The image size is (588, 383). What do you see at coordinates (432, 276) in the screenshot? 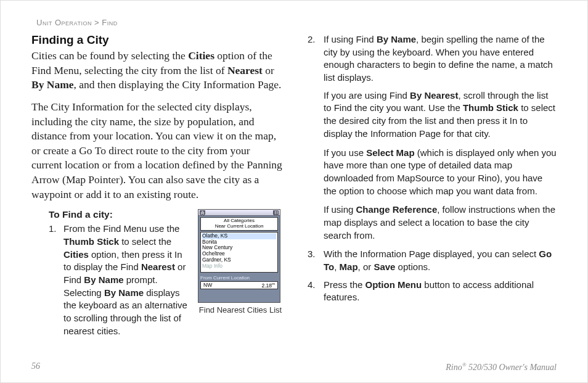
I see `steps-list-right-cont: With the Information Page displayed, you…` at bounding box center [432, 276].